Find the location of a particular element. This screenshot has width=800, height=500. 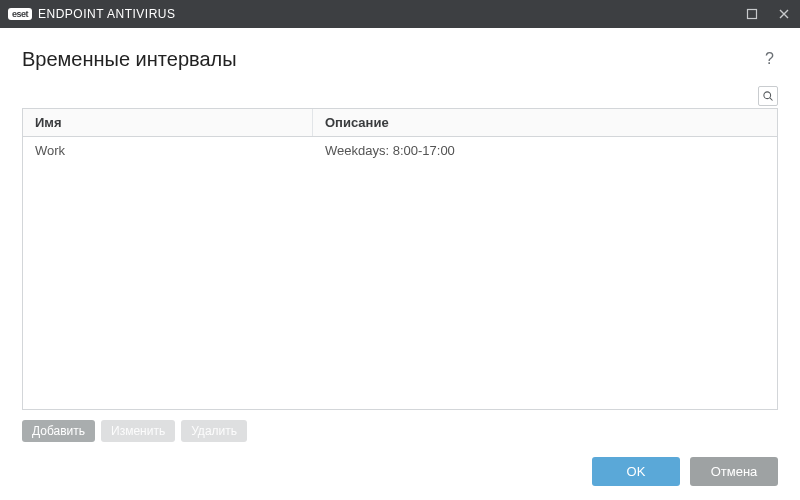

add-button: Добавить is located at coordinates (58, 431).